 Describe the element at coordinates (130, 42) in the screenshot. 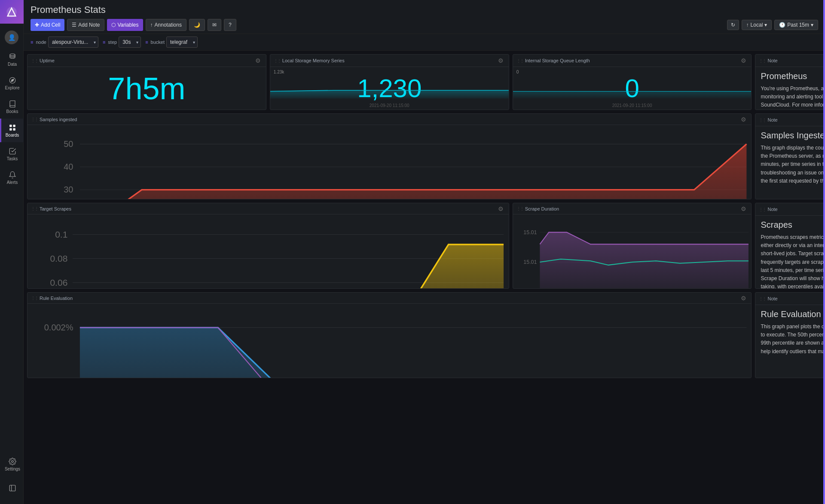

I see `step-select-wrapper: 30s` at that location.